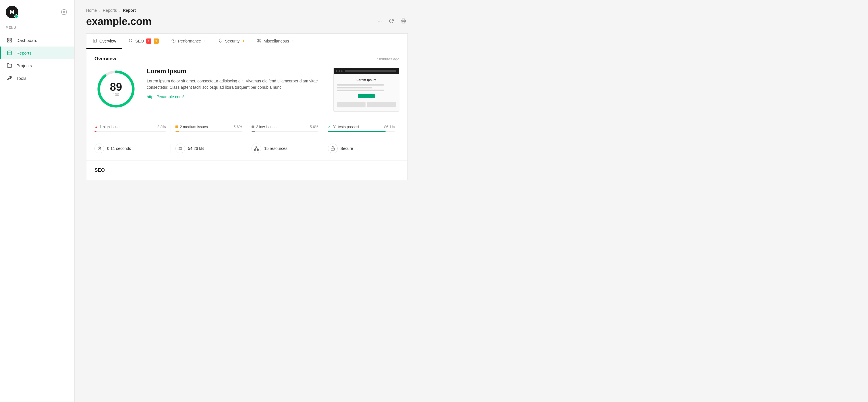 The image size is (868, 402). I want to click on print-button, so click(403, 22).